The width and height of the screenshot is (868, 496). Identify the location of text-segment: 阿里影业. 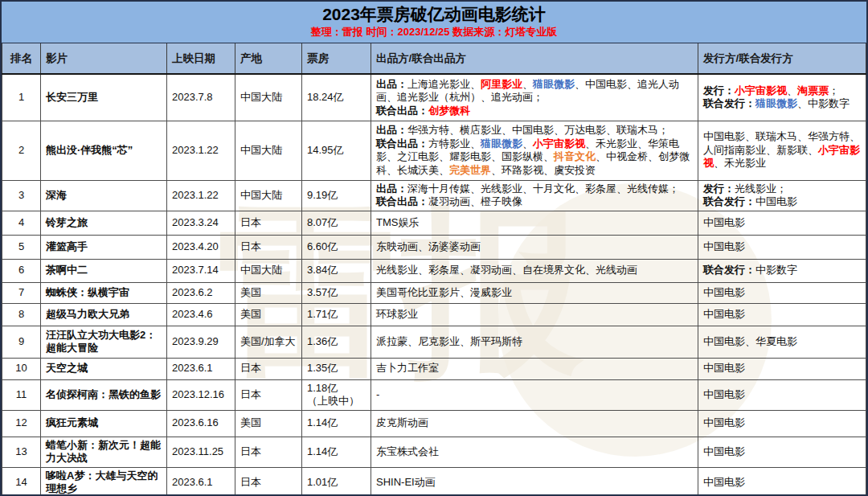
(502, 84).